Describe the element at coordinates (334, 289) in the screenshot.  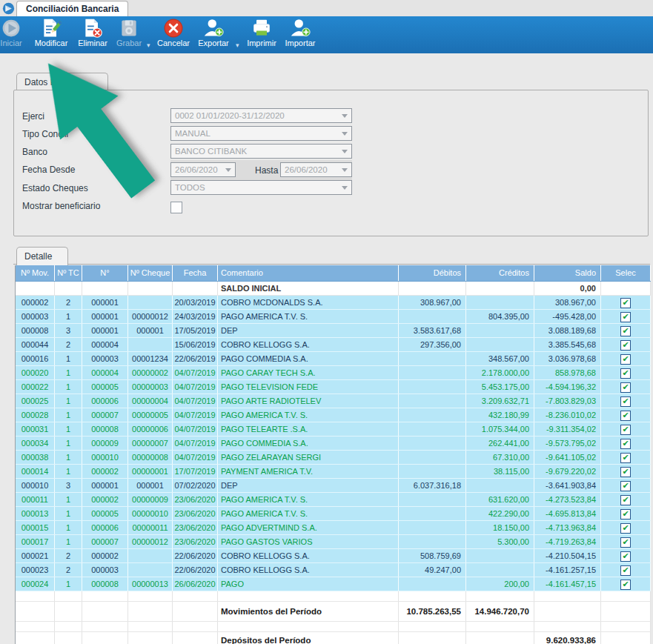
I see `table-row: SALDO INICIAL0,00` at that location.